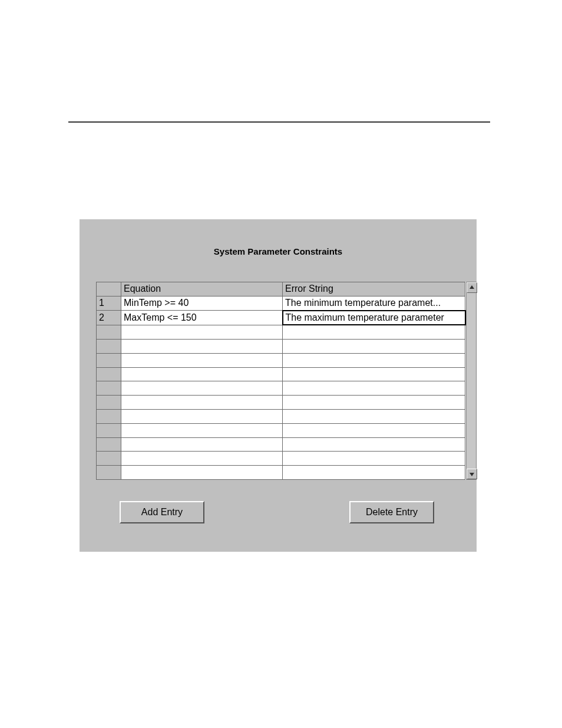 This screenshot has width=562, height=728. I want to click on header-equation: Equation, so click(202, 289).